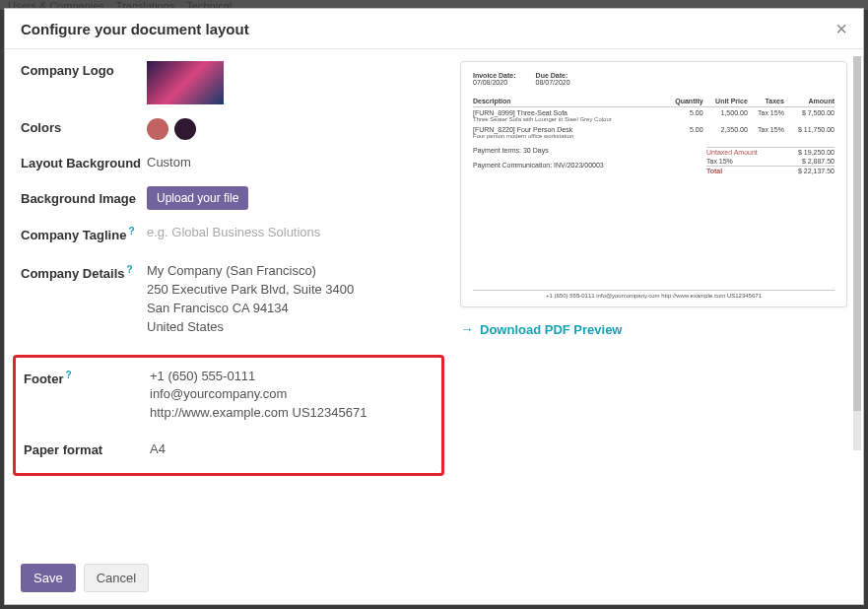 This screenshot has width=868, height=609. I want to click on arrow-right-icon: →, so click(467, 329).